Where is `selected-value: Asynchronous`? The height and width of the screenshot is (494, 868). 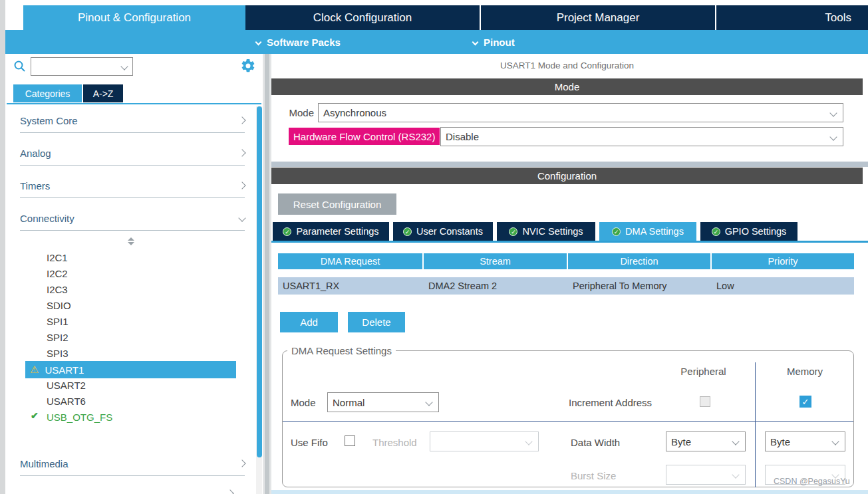
selected-value: Asynchronous is located at coordinates (577, 113).